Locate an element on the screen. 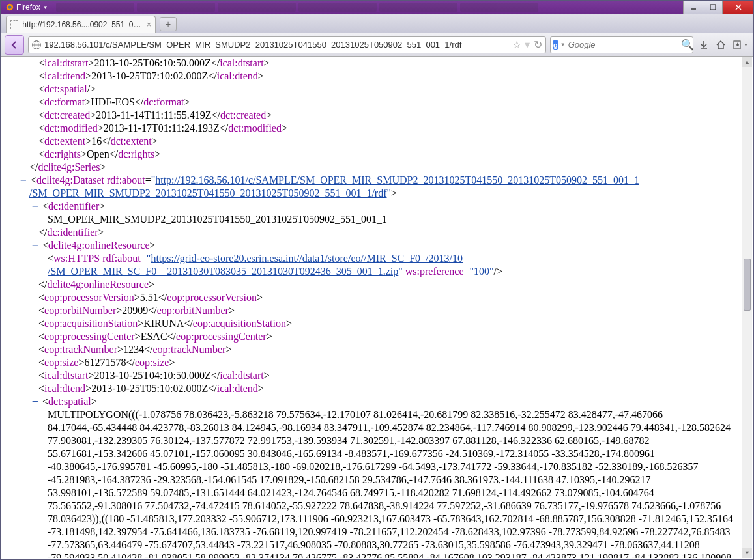 The height and width of the screenshot is (560, 754). maximize-button is located at coordinates (712, 7).